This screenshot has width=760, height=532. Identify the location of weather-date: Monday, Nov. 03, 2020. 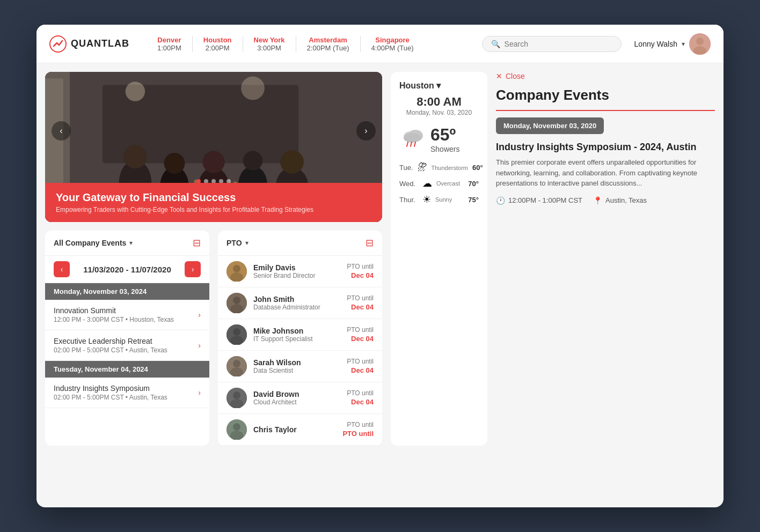
(439, 113).